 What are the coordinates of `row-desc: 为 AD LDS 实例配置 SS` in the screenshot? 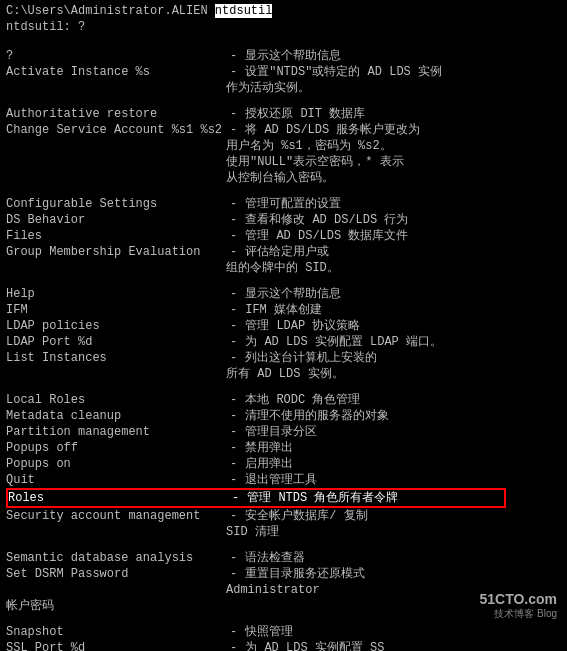 It's located at (401, 646).